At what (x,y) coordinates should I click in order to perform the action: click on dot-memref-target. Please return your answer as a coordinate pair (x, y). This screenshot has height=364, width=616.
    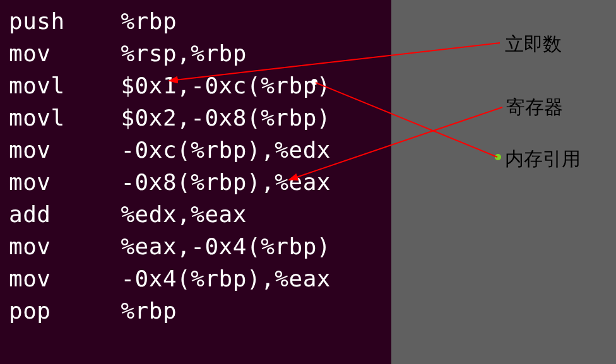
    Looking at the image, I should click on (314, 82).